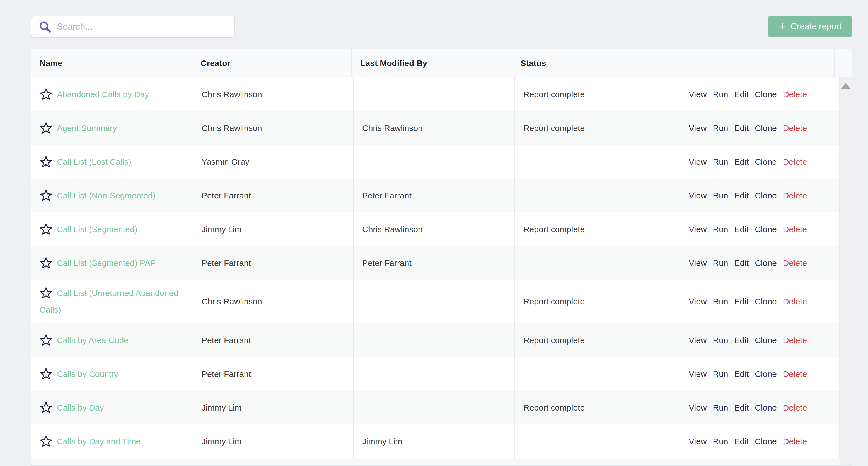 The height and width of the screenshot is (466, 868). Describe the element at coordinates (816, 27) in the screenshot. I see `create-report-label: Create report` at that location.